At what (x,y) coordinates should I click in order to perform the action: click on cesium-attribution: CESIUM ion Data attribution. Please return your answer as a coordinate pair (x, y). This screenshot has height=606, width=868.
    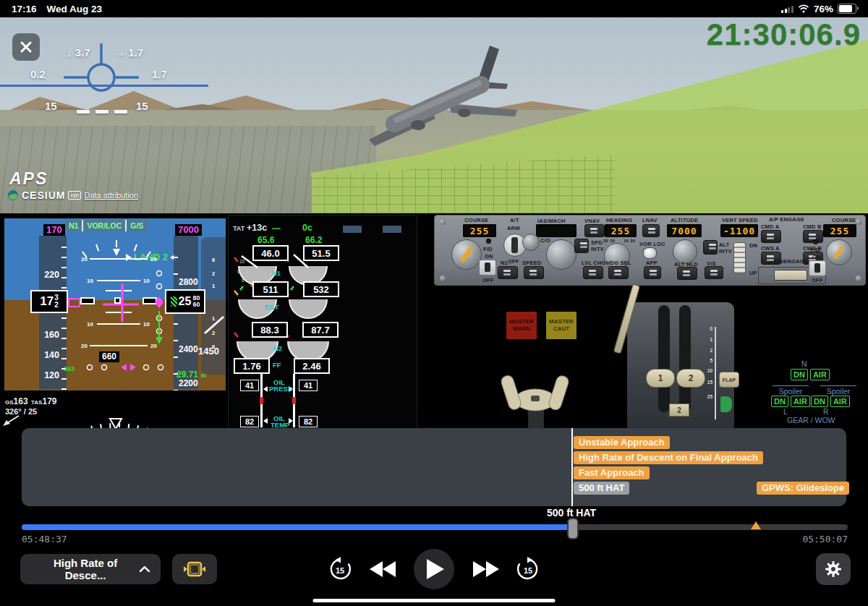
    Looking at the image, I should click on (72, 195).